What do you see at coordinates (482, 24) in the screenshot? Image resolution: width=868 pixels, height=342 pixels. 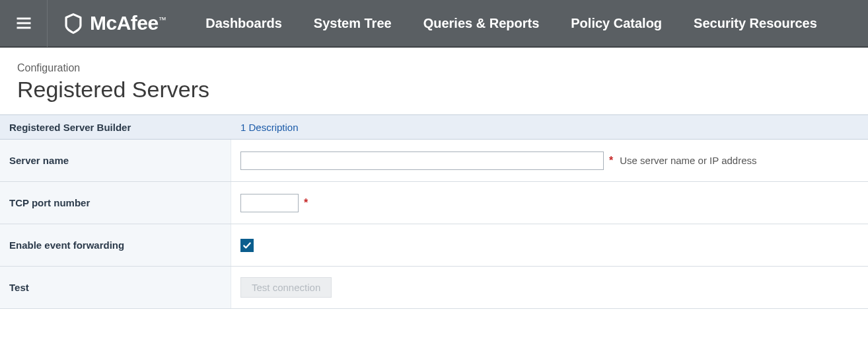 I see `nav-queries-reports: Queries & Reports` at bounding box center [482, 24].